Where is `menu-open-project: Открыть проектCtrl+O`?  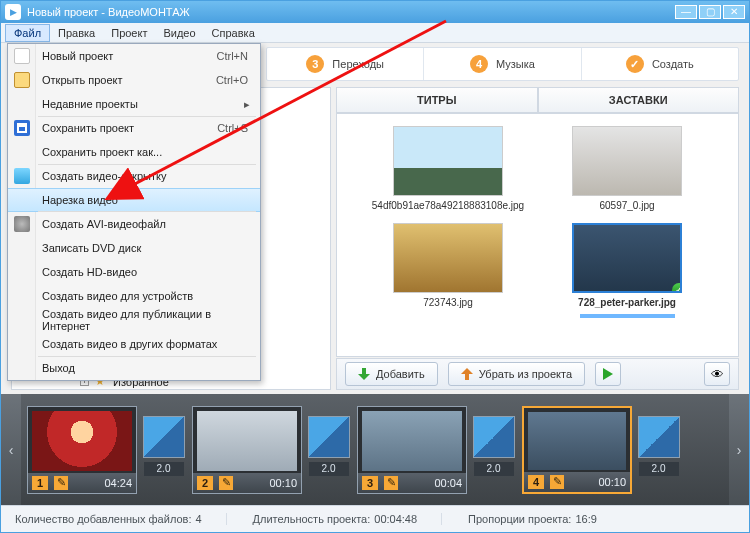 menu-open-project: Открыть проектCtrl+O is located at coordinates (134, 80).